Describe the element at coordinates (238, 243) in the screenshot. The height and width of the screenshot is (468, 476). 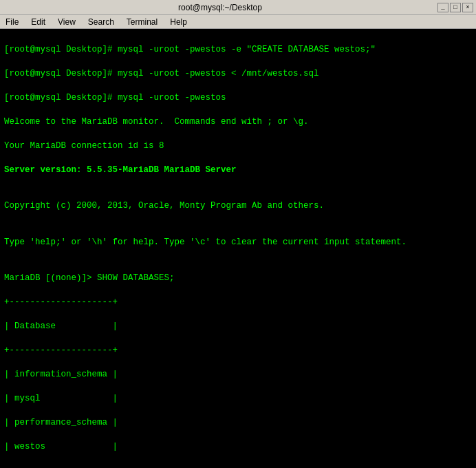
I see `terminal-line: Type 'help;' or '\h' for help. Type '\c'…` at that location.